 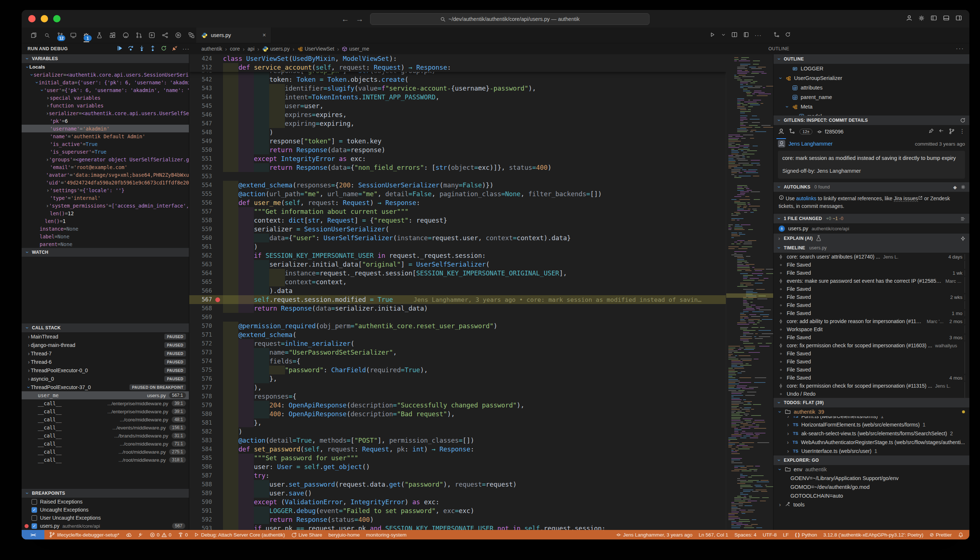 What do you see at coordinates (105, 353) in the screenshot?
I see `thread-row: ›Thread-7PAUSED` at bounding box center [105, 353].